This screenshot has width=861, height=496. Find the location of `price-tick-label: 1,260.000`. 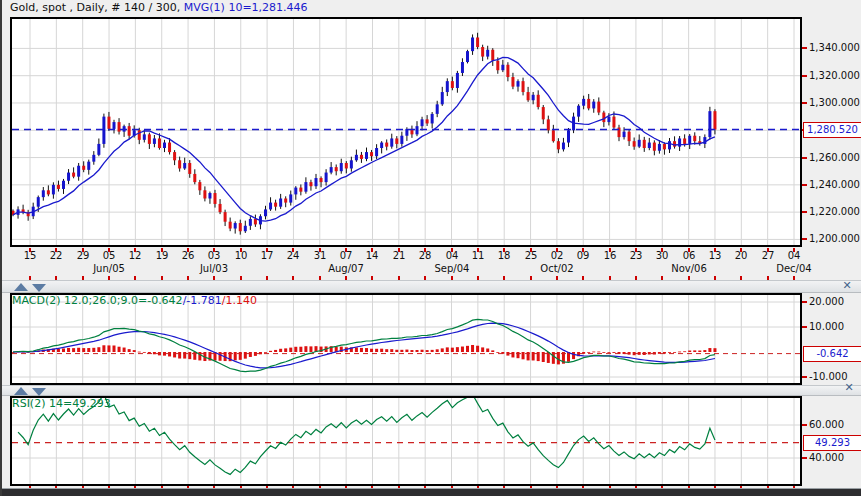

price-tick-label: 1,260.000 is located at coordinates (834, 158).